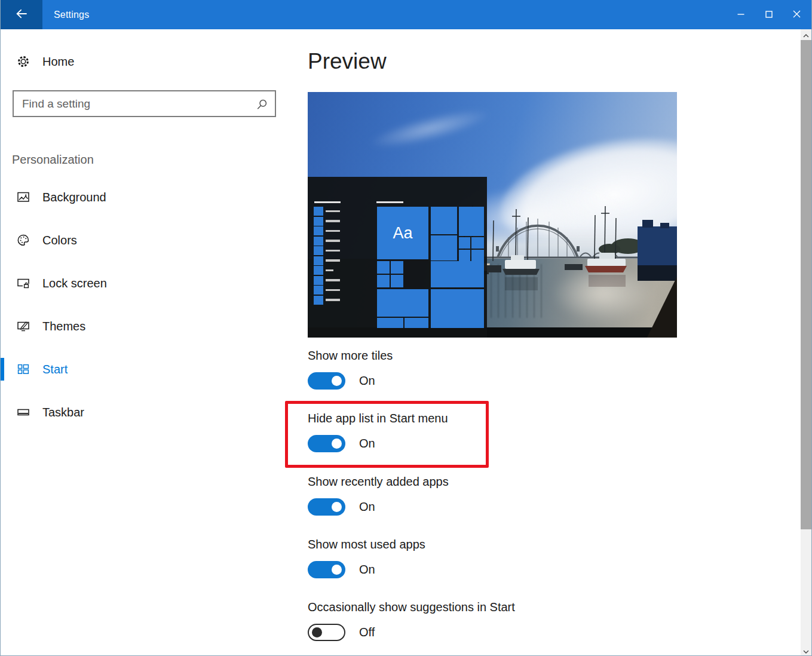 Image resolution: width=812 pixels, height=656 pixels. What do you see at coordinates (806, 284) in the screenshot?
I see `scrollbar-thumb` at bounding box center [806, 284].